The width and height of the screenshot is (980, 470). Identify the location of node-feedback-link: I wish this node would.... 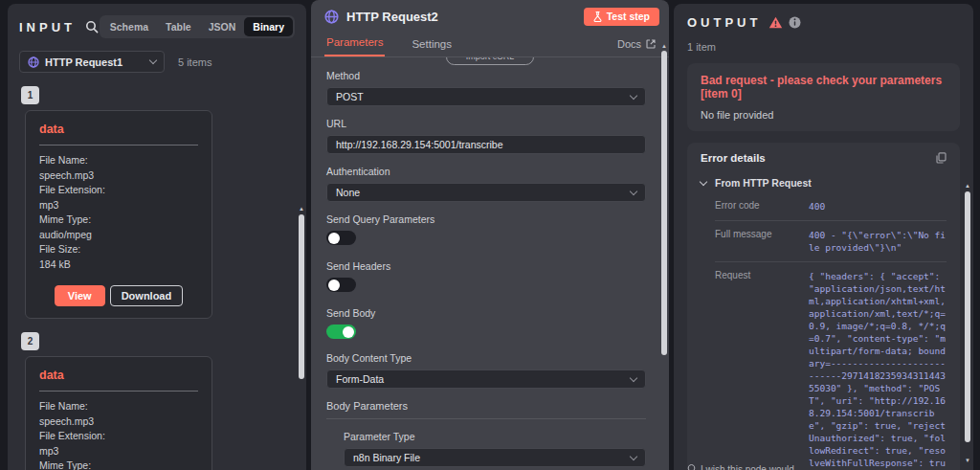
(745, 467).